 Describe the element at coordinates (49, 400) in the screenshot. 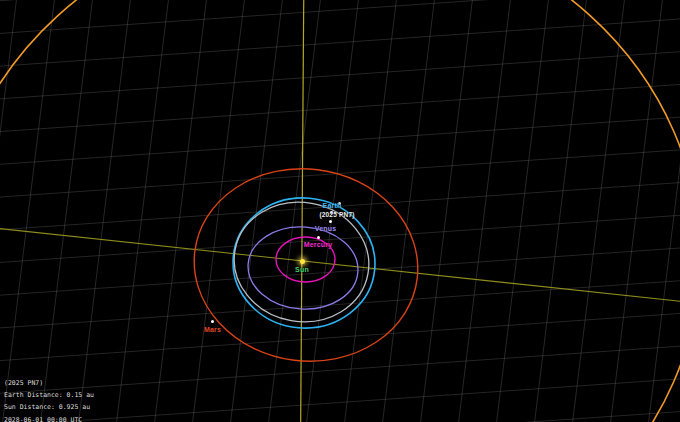

I see `object-info-panel: (2025 PN7)Earth Distance: 0.15 auSun Dis…` at that location.